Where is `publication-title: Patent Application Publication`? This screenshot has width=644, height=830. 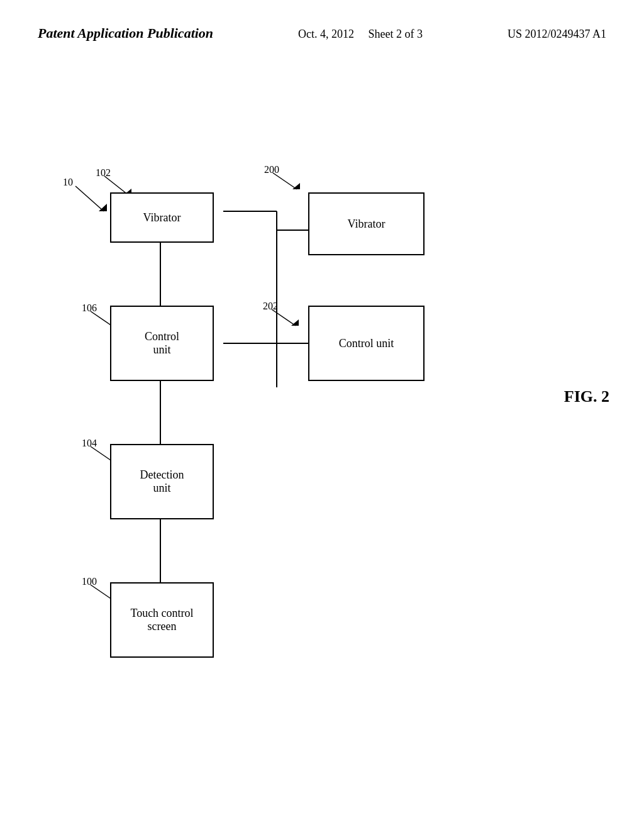 publication-title: Patent Application Publication is located at coordinates (126, 33).